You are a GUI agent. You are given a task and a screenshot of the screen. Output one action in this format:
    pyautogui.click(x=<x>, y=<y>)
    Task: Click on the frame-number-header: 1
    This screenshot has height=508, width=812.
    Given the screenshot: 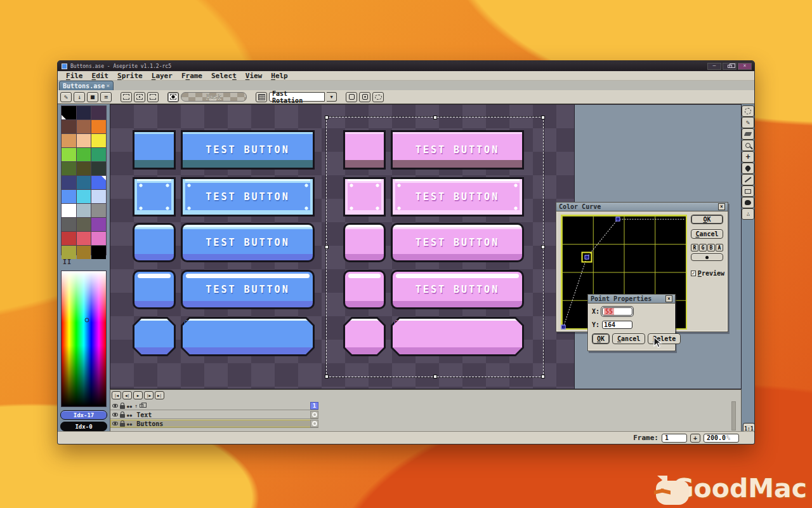 What is the action you would take?
    pyautogui.click(x=315, y=406)
    